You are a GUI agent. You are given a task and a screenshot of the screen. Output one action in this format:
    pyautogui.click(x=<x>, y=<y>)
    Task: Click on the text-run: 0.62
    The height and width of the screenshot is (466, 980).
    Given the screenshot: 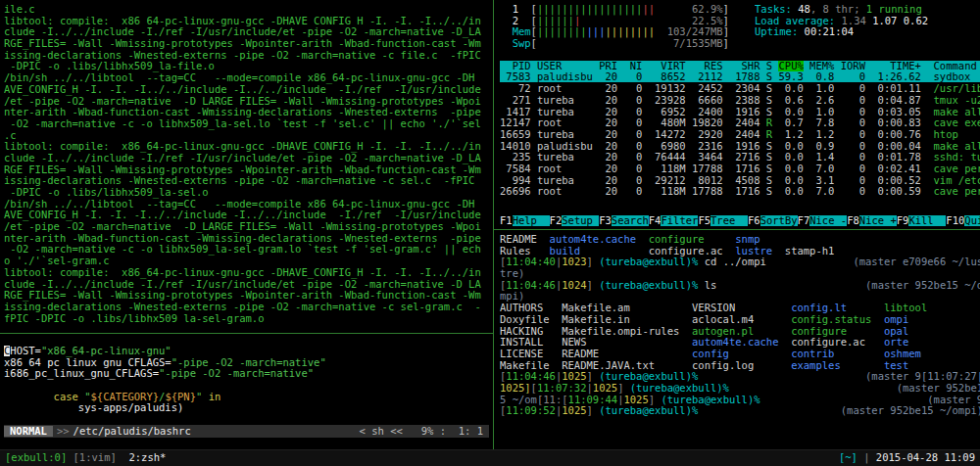 What is the action you would take?
    pyautogui.click(x=915, y=22)
    